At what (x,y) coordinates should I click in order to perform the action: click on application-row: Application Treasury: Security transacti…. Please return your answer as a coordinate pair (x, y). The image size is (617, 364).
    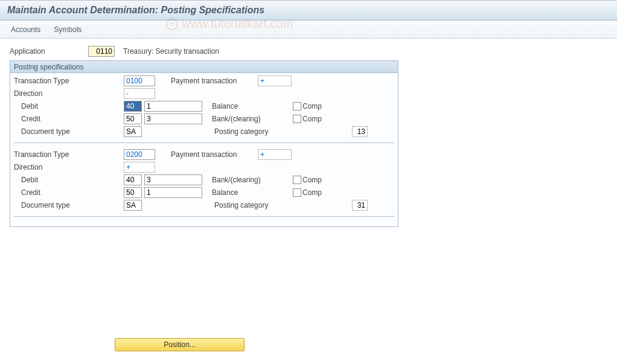
    Looking at the image, I should click on (308, 51).